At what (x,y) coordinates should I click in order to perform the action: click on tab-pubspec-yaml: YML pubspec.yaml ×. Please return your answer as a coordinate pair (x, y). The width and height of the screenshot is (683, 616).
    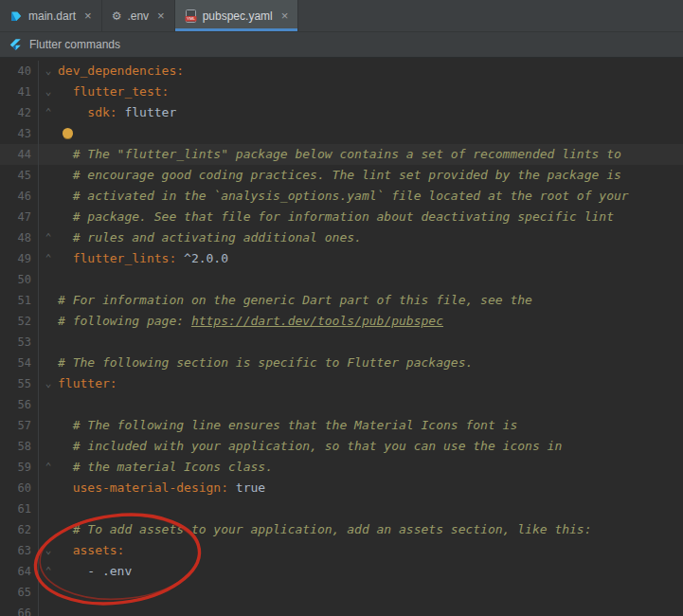
    Looking at the image, I should click on (237, 15).